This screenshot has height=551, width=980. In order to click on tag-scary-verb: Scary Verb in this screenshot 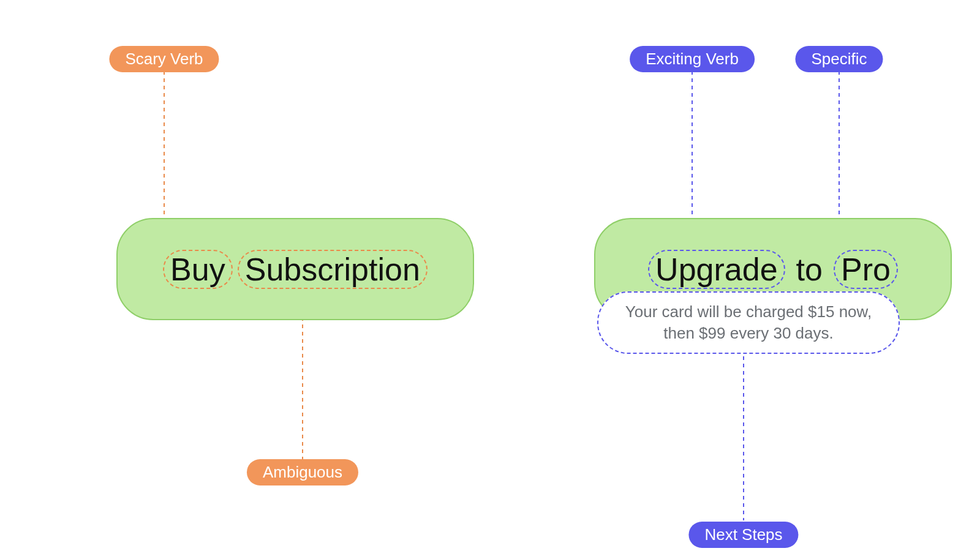, I will do `click(164, 59)`.